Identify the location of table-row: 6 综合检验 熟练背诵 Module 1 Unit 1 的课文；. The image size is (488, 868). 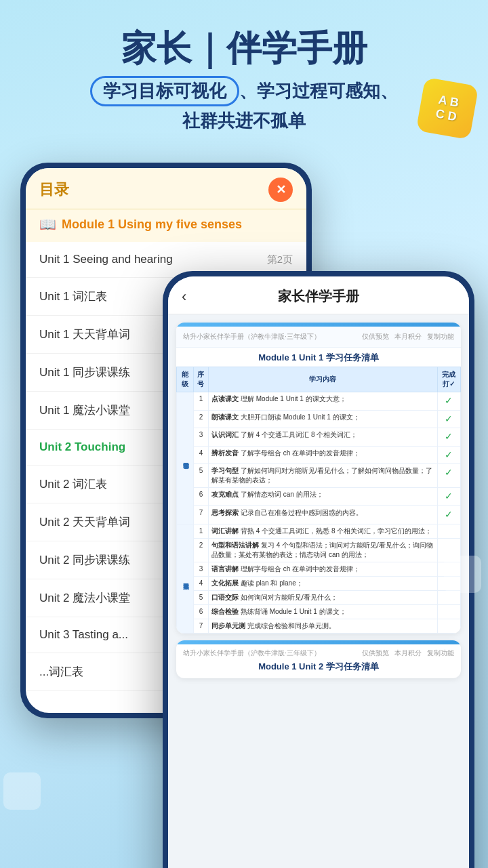
(319, 611).